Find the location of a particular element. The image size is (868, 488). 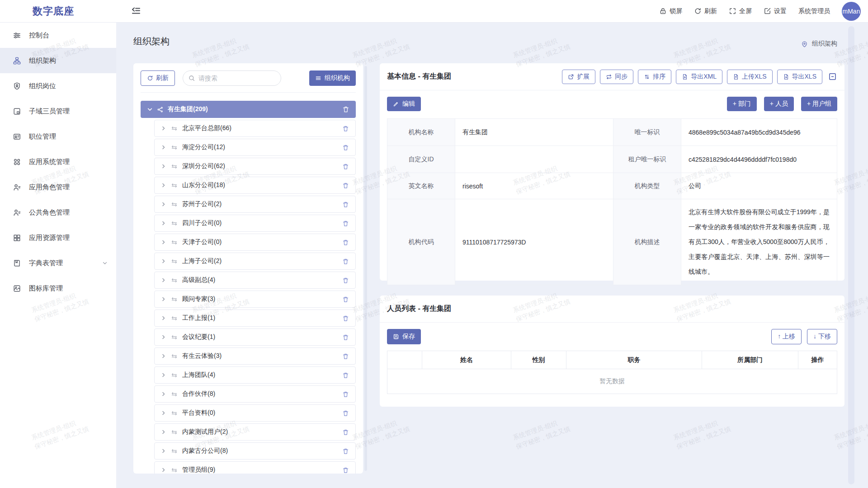

tree-node: 合作伙伴(8) is located at coordinates (255, 394).